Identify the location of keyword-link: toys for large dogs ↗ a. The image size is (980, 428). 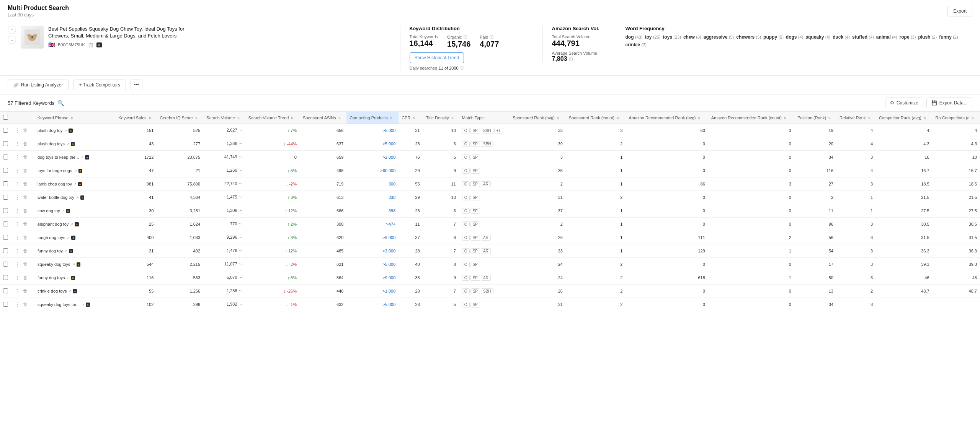
(75, 171).